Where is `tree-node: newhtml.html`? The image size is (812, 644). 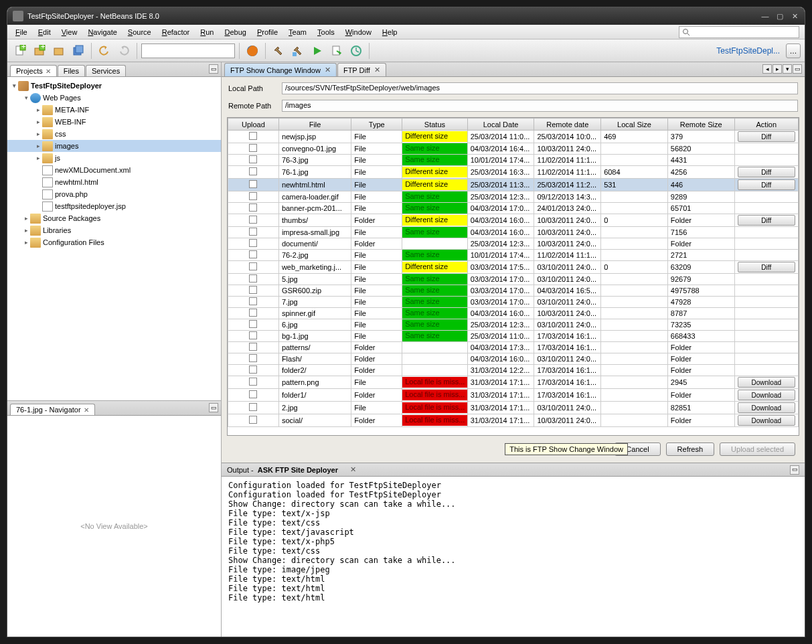
tree-node: newhtml.html is located at coordinates (114, 182).